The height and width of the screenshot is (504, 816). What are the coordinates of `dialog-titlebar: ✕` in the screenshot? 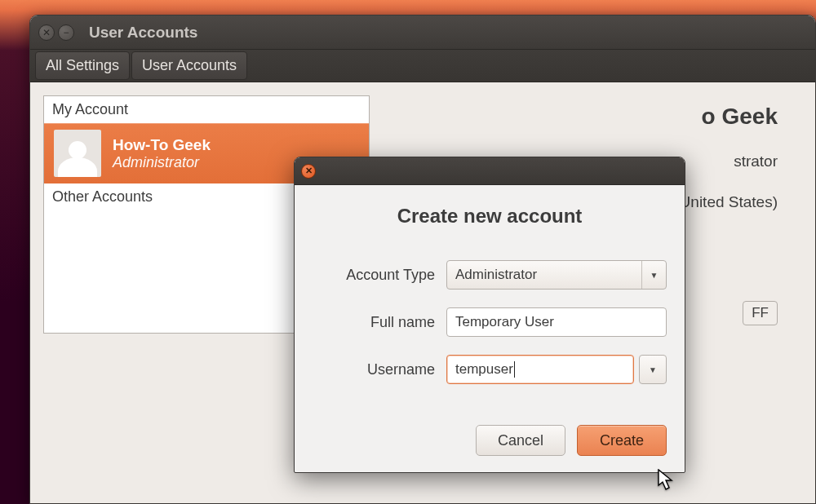 It's located at (490, 171).